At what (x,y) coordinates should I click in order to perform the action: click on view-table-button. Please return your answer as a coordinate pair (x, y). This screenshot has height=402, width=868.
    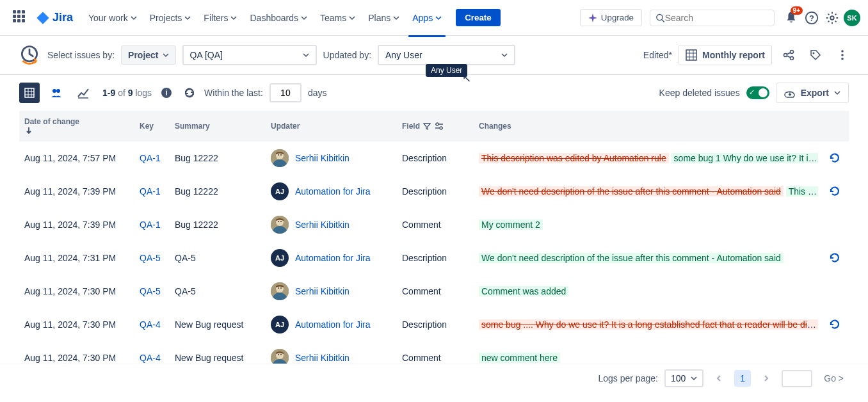
    Looking at the image, I should click on (29, 93).